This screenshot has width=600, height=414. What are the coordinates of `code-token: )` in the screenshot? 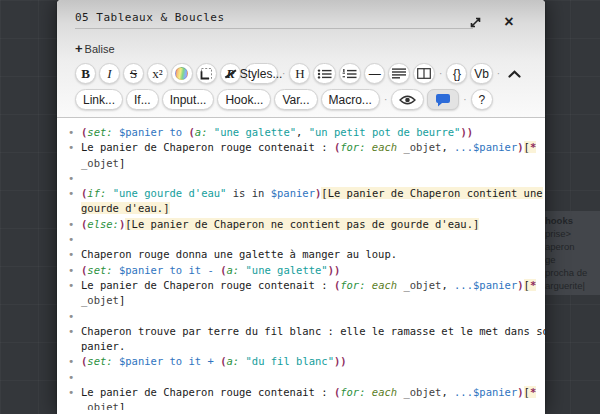 It's located at (520, 147).